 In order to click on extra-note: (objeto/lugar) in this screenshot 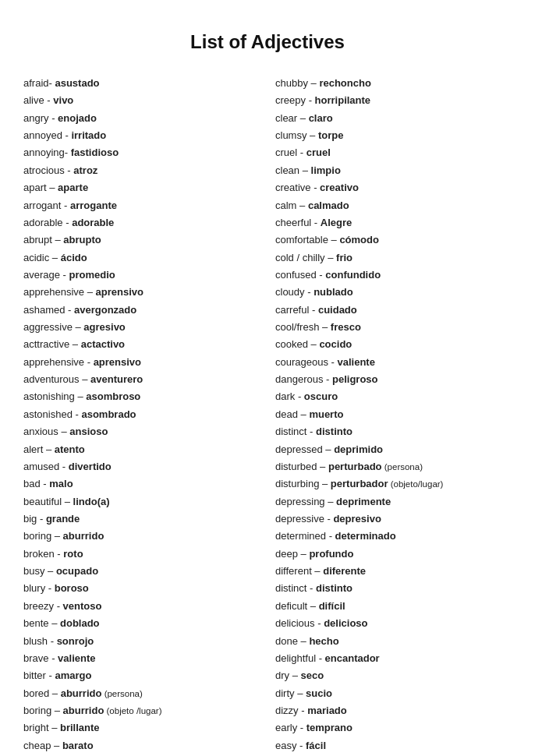, I will do `click(416, 484)`.